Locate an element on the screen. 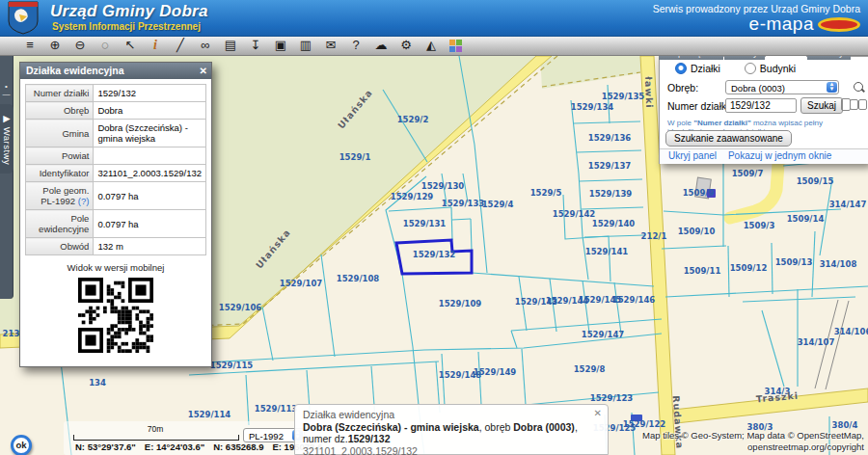 The image size is (868, 455). help-icon: ? is located at coordinates (356, 45).